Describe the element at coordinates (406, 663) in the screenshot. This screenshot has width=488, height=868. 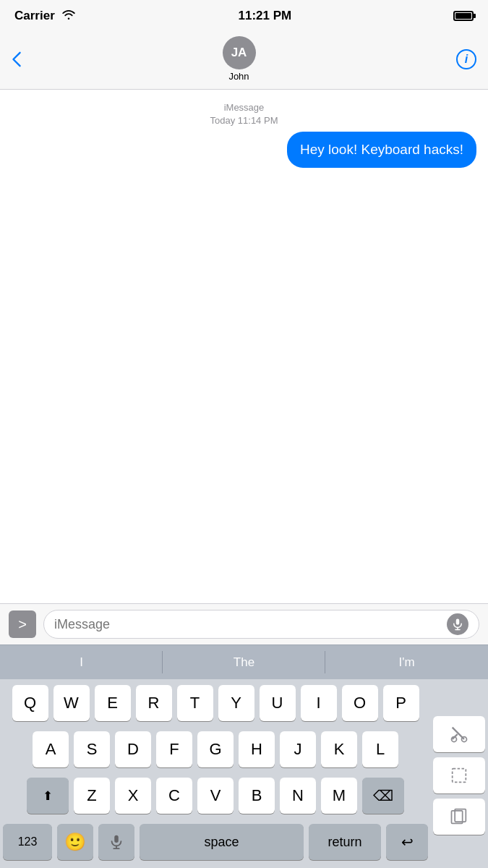
I see `predictive-label-2: I'm` at that location.